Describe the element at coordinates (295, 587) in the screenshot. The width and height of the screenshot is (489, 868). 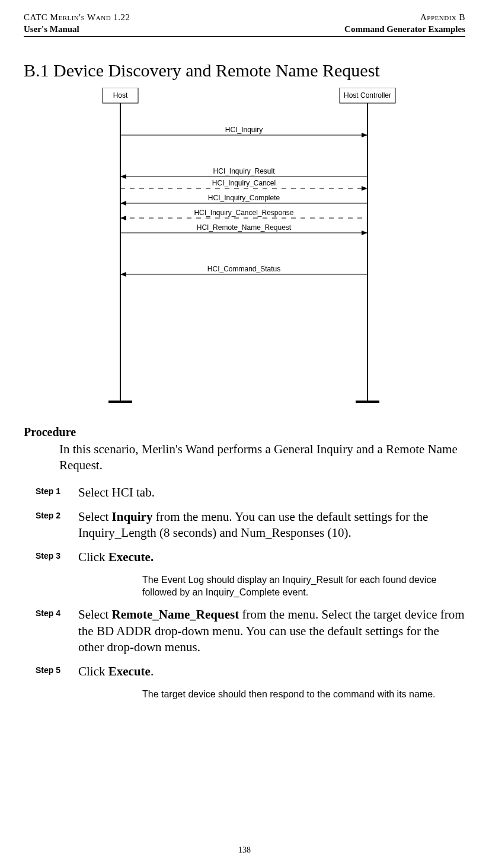
I see `step-note: The Event Log should display an Inquiry_…` at that location.